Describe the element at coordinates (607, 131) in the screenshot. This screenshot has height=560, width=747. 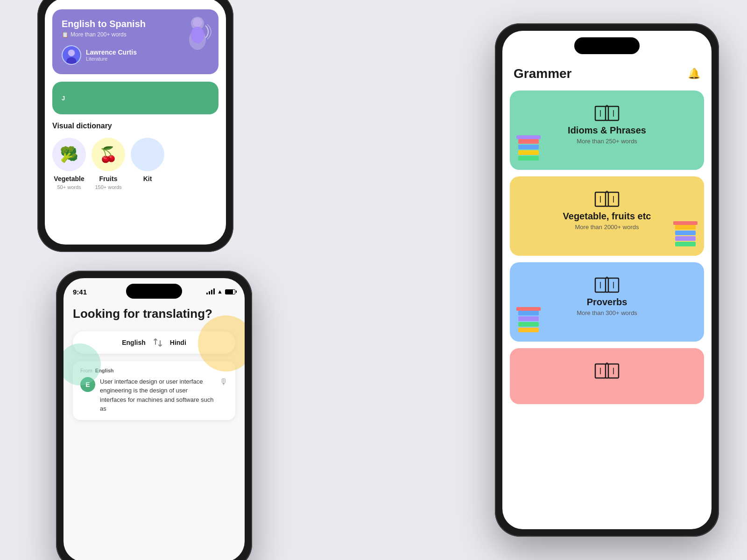
I see `idioms-card-title: Idioms & Phrases` at that location.